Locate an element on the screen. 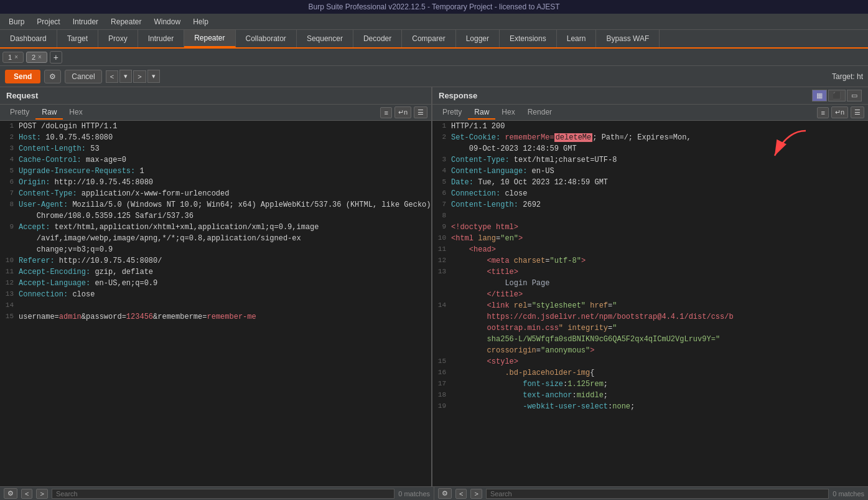 The image size is (868, 500). tab-decoder: Decoder is located at coordinates (378, 39).